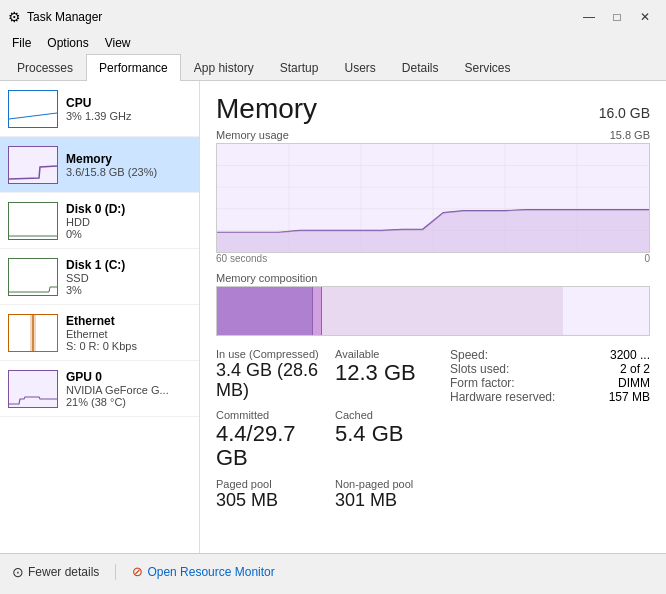 This screenshot has width=666, height=594. What do you see at coordinates (33, 333) in the screenshot?
I see `ethernet-thumbnail` at bounding box center [33, 333].